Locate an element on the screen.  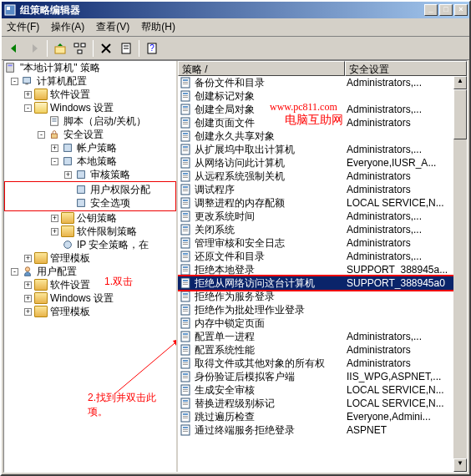
header-policy: 策略 / is located at coordinates (261, 68).